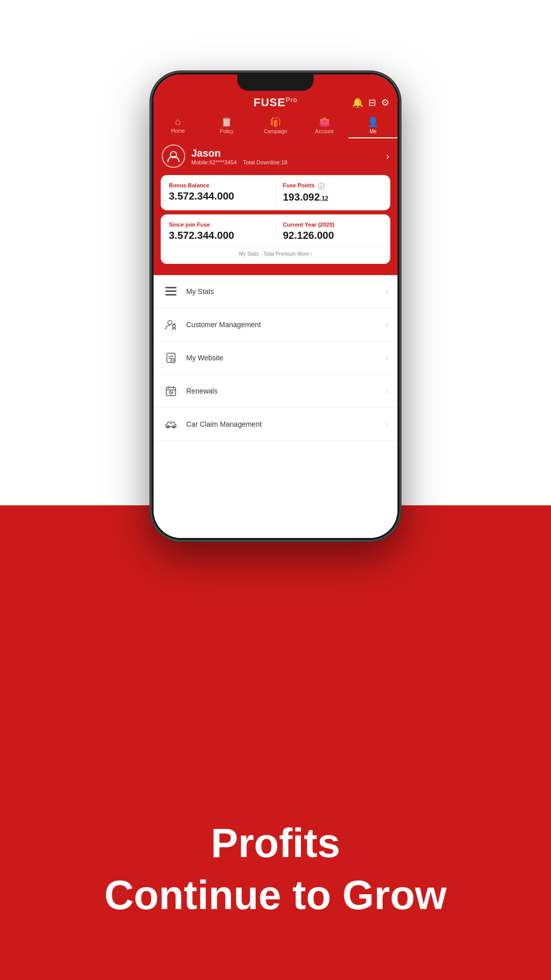  Describe the element at coordinates (372, 103) in the screenshot. I see `layers-icon: ⊟` at that location.